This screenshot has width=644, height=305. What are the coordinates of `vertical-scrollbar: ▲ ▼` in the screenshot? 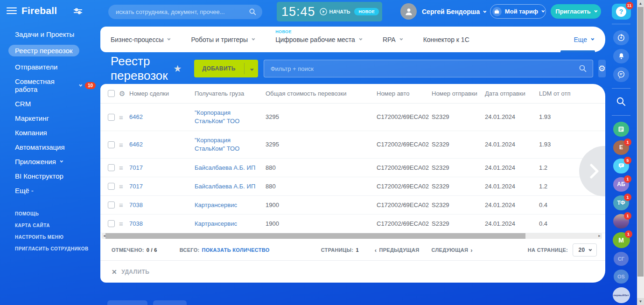 It's located at (640, 152).